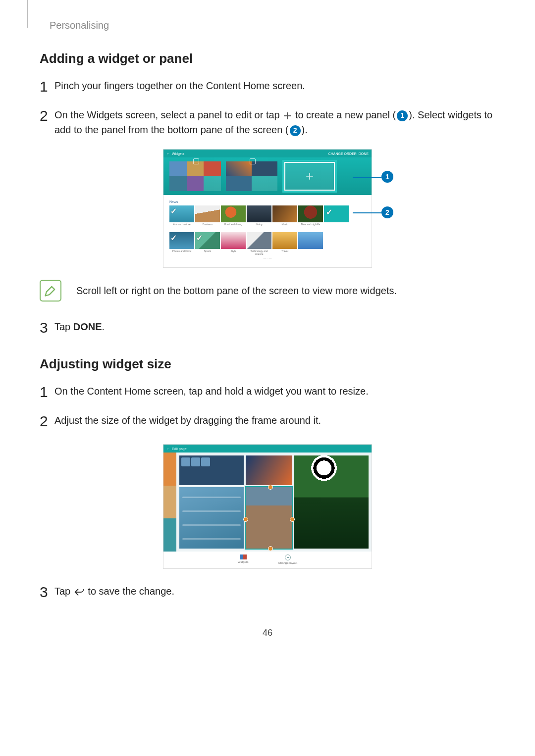  Describe the element at coordinates (51, 291) in the screenshot. I see `note-icon` at that location.